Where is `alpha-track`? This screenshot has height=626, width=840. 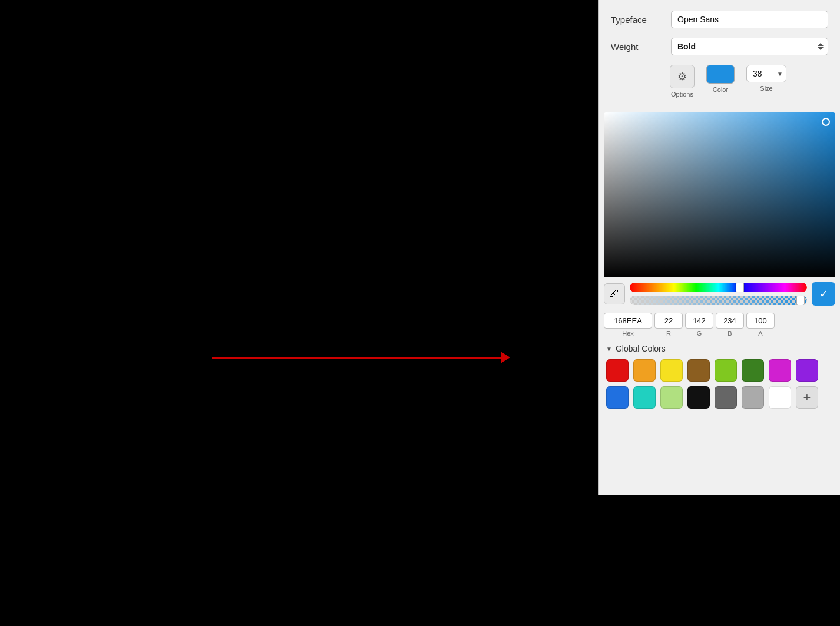
alpha-track is located at coordinates (719, 300).